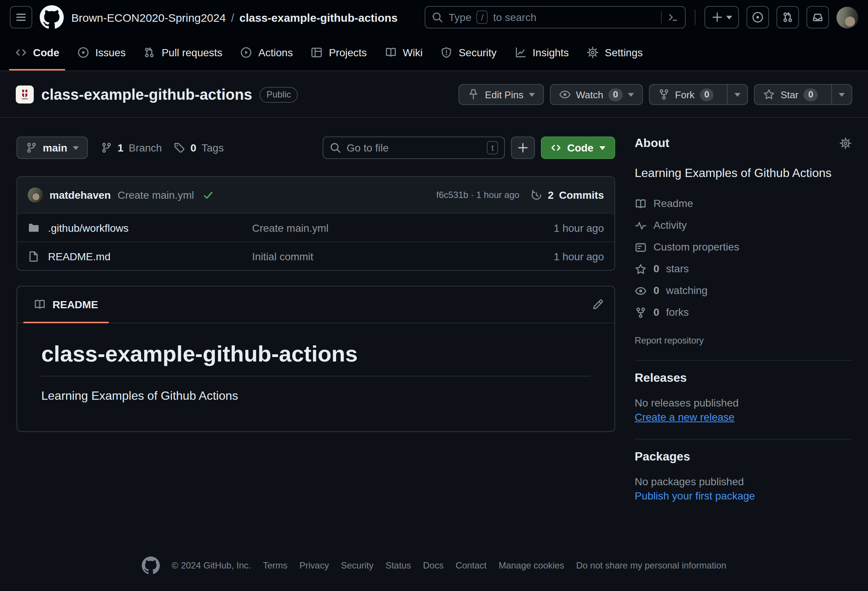 This screenshot has height=591, width=868. Describe the element at coordinates (131, 148) in the screenshot. I see `branches-link: 1 Branch` at that location.